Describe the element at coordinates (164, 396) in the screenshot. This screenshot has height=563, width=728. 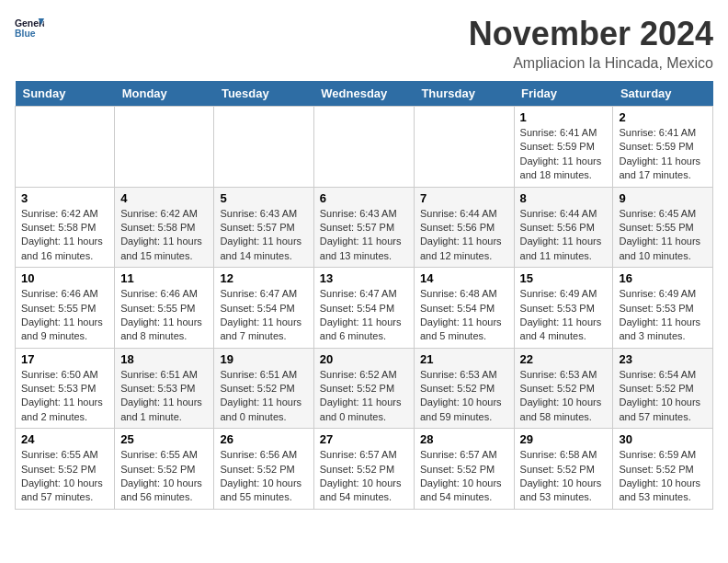
I see `day-info: Sunrise: 6:51 AM Sunset: 5:53 PM Dayligh…` at that location.